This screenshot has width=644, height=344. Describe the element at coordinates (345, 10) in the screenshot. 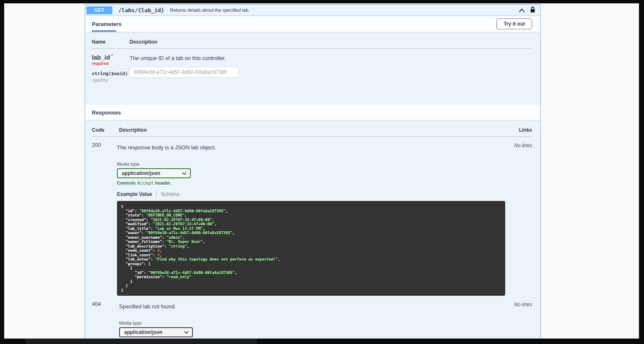

I see `endpoint-summary: Returns details about the specified lab.` at that location.